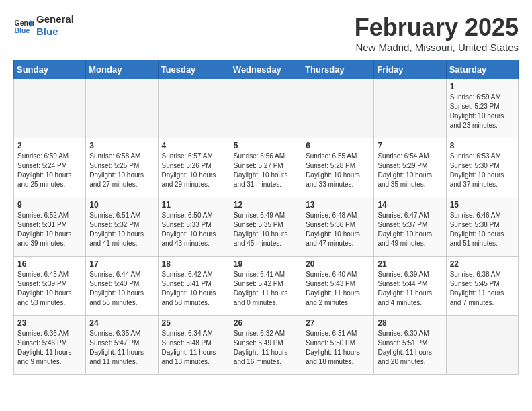 This screenshot has height=411, width=532. Describe the element at coordinates (193, 70) in the screenshot. I see `day-of-week-header: Tuesday` at that location.